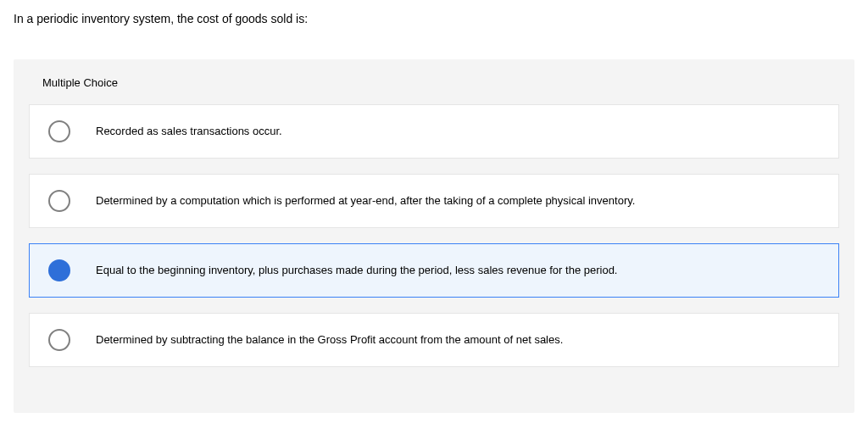 The image size is (868, 440). What do you see at coordinates (189, 131) in the screenshot?
I see `option-text: Recorded as sales transactions occur.` at bounding box center [189, 131].